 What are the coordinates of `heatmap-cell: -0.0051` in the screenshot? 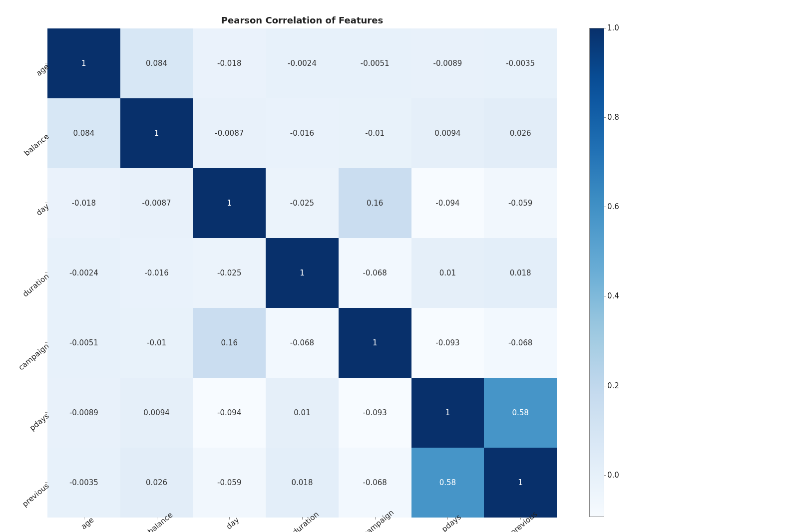 It's located at (375, 63).